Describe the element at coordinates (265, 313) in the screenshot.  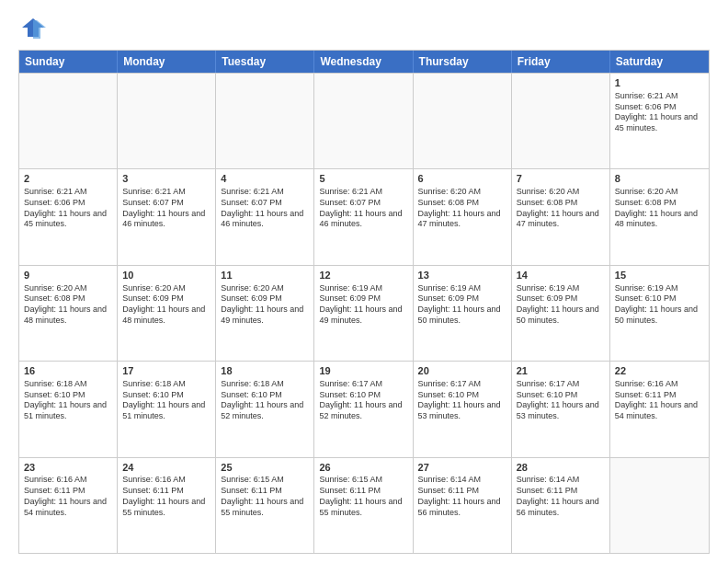
I see `calendar-cell: 11Sunrise: 6:20 AM Sunset: 6:09 PM Dayli…` at that location.